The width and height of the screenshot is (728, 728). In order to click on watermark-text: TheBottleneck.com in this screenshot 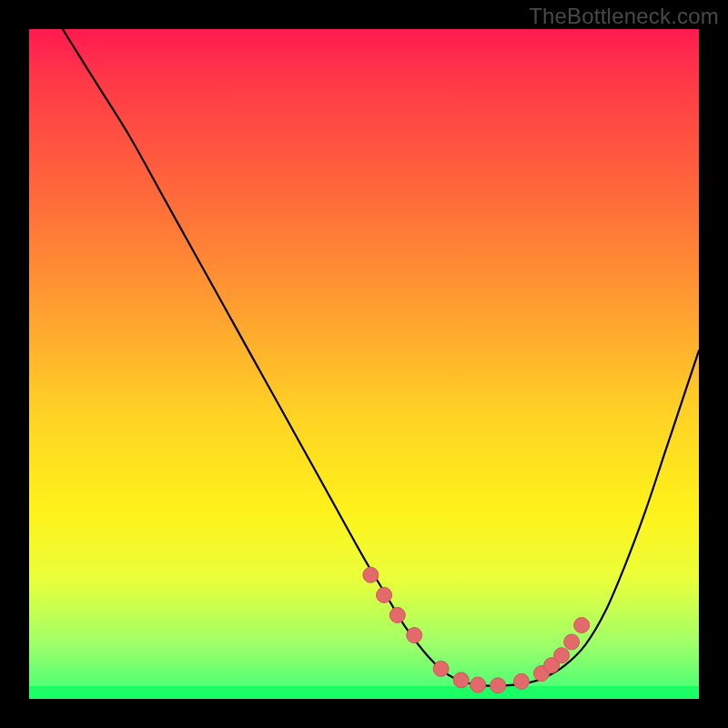, I will do `click(624, 16)`.